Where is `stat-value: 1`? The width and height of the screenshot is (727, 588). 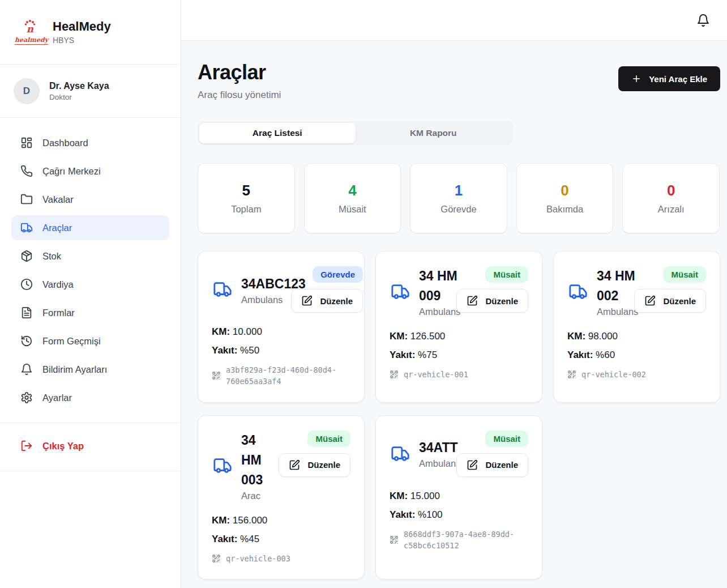
stat-value: 1 is located at coordinates (459, 190).